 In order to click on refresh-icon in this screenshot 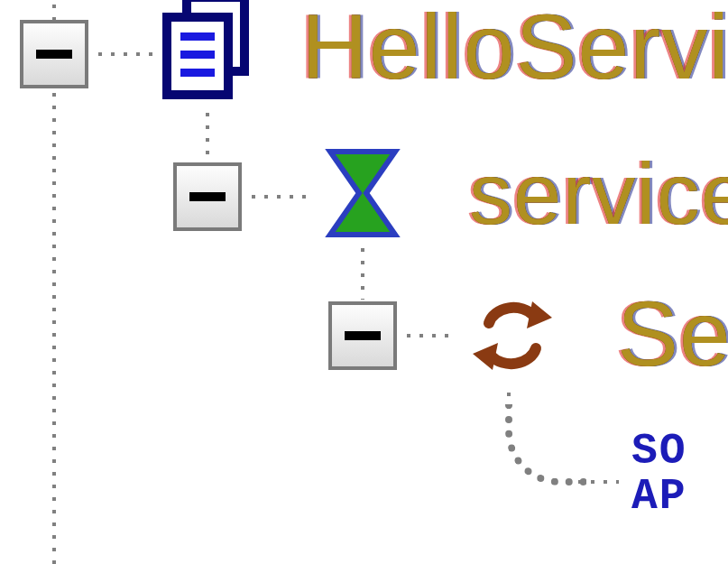, I will do `click(511, 335)`.